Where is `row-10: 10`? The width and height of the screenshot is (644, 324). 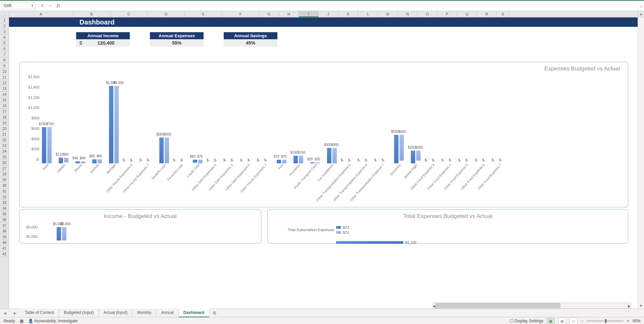 row-10: 10 is located at coordinates (4, 72).